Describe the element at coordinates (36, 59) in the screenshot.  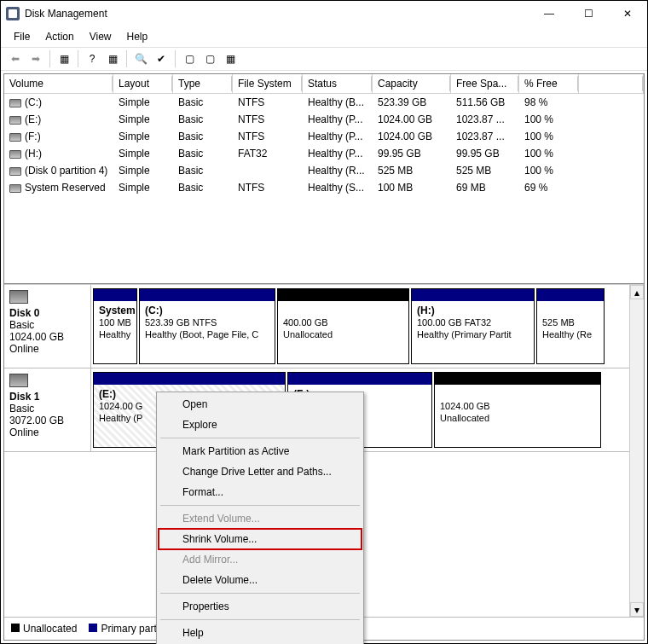
I see `forward-icon: ➡` at that location.